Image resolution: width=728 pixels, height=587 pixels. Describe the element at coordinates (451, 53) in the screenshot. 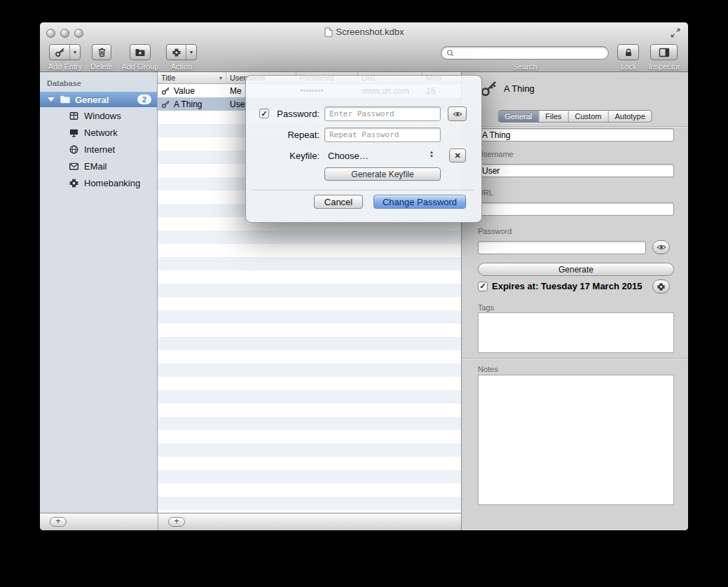

I see `search-icon` at that location.